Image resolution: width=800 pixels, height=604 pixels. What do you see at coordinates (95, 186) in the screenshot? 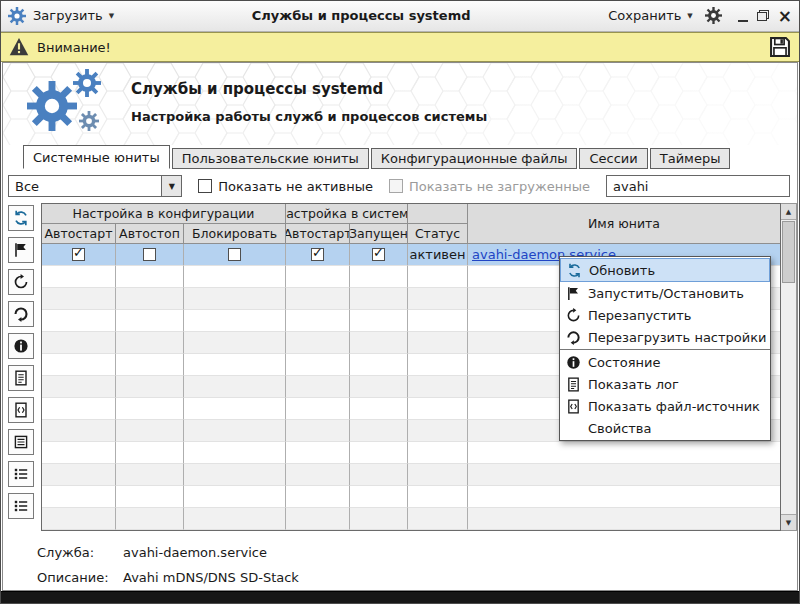
I see `unit-filter-dropdown: Все ▼` at bounding box center [95, 186].